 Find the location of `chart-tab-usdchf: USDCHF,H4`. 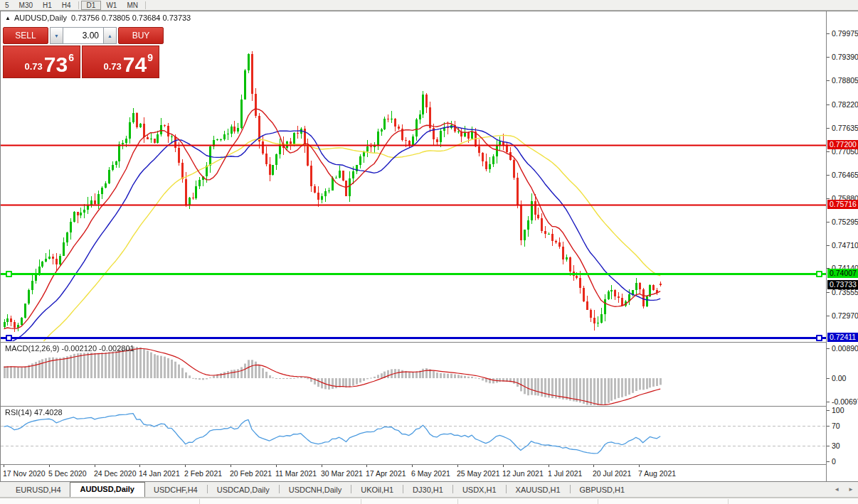

chart-tab-usdchf: USDCHF,H4 is located at coordinates (176, 490).